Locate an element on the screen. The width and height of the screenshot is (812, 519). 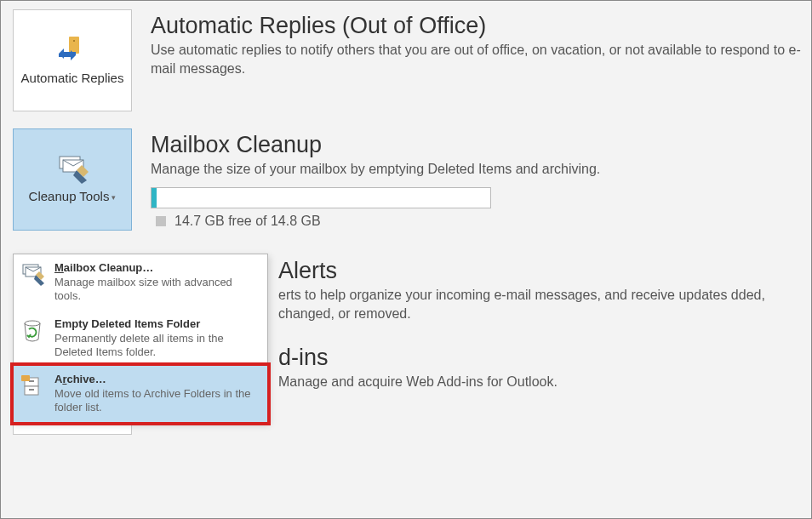
archive-icon is located at coordinates (35, 385).